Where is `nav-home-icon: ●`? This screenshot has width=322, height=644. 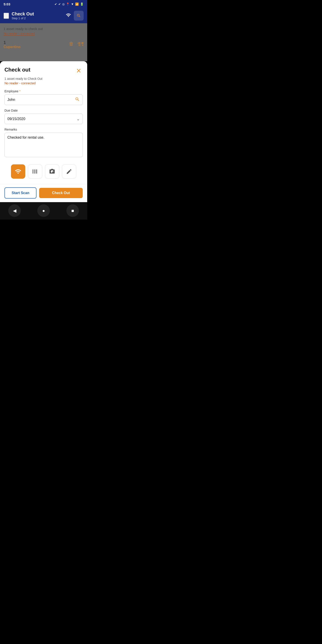 nav-home-icon: ● is located at coordinates (44, 211).